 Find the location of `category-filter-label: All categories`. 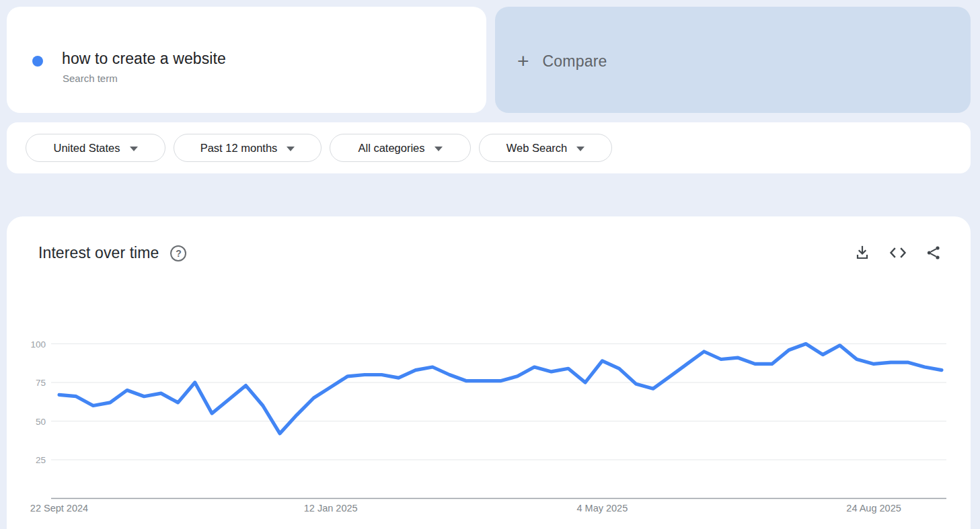

category-filter-label: All categories is located at coordinates (391, 148).